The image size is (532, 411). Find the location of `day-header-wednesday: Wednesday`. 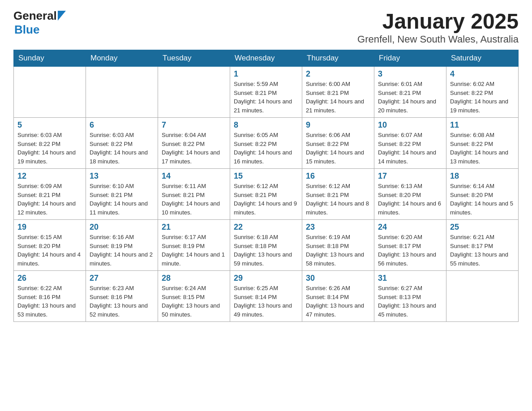

day-header-wednesday: Wednesday is located at coordinates (266, 58).